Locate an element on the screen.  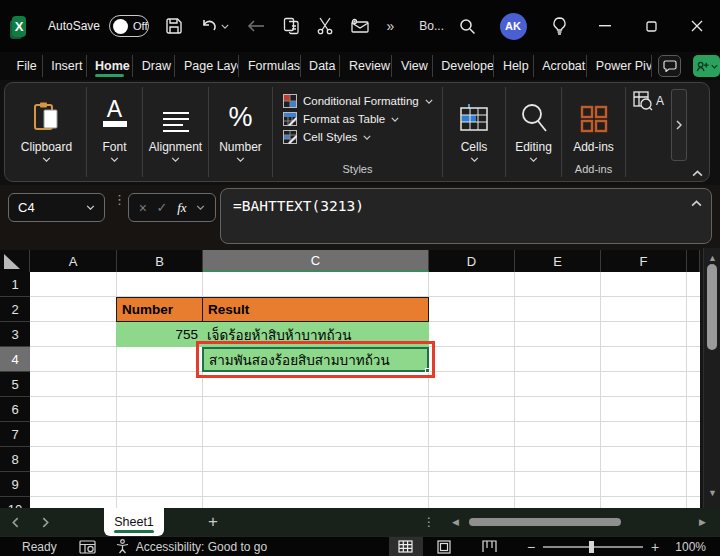
lightbulb-icon is located at coordinates (559, 26).